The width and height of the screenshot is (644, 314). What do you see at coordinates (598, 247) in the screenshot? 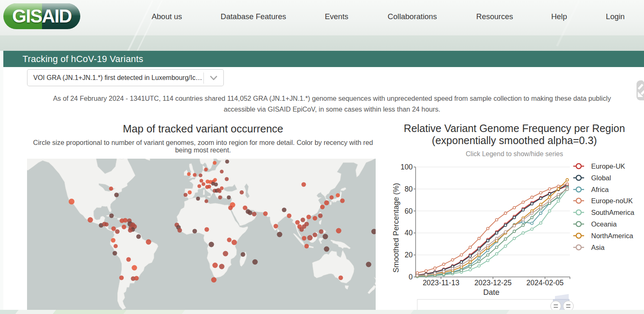
I see `svg-text: Asia` at bounding box center [598, 247].